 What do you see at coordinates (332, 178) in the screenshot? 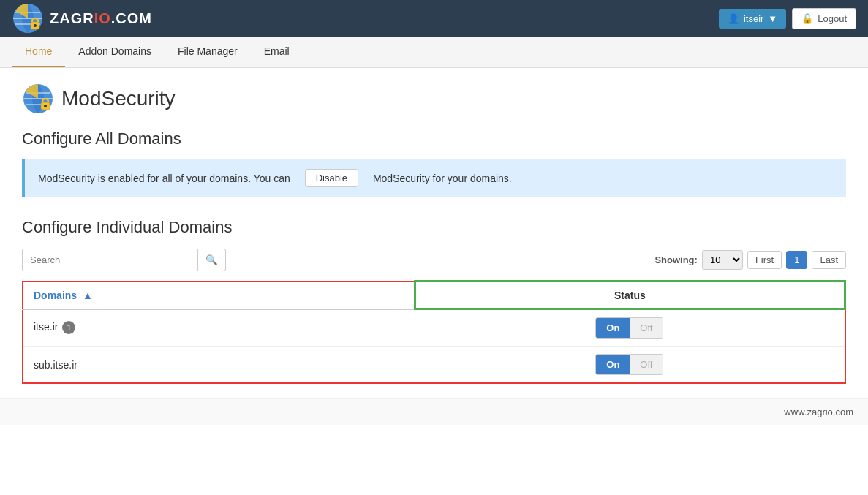
I see `disable-button: Disable` at bounding box center [332, 178].